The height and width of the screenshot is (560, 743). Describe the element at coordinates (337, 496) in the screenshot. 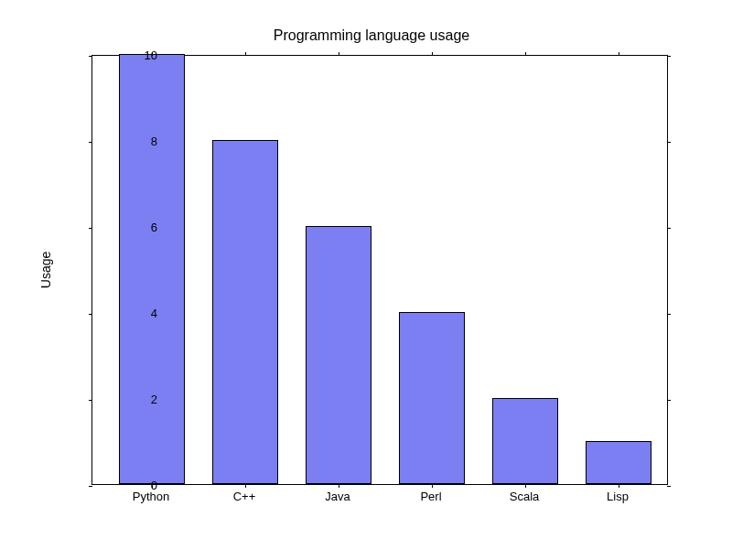

I see `xtick-label: Java` at that location.